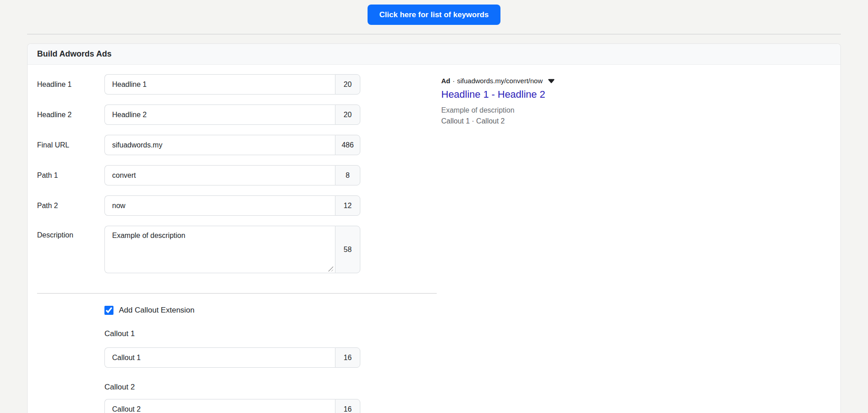 The image size is (868, 413). Describe the element at coordinates (71, 206) in the screenshot. I see `path2-label: Path 2` at that location.